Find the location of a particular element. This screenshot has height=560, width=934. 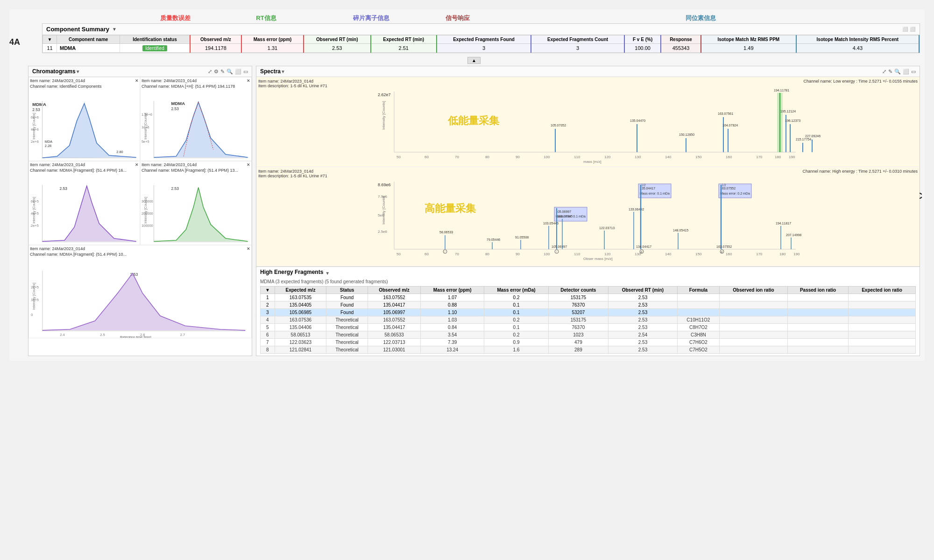

svg-text: 2e+6 is located at coordinates (35, 142).